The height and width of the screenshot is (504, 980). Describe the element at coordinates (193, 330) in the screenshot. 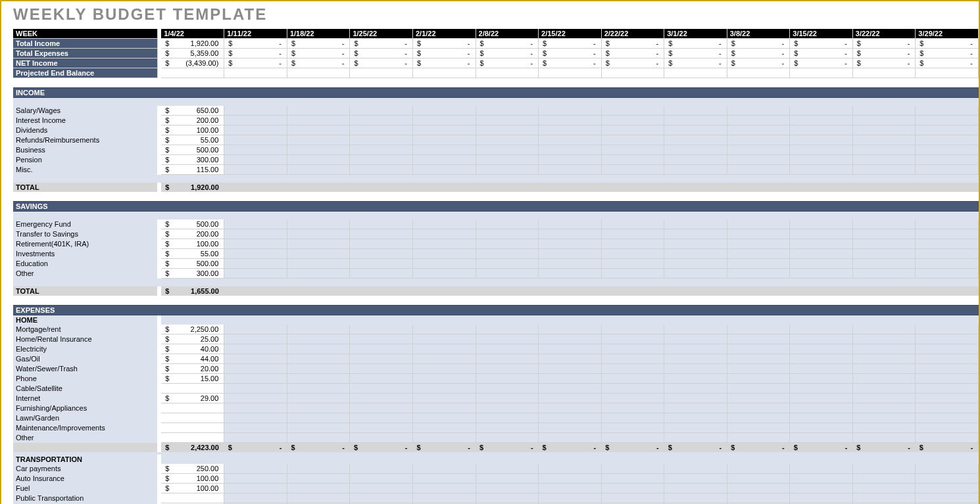

I see `value-cell: $2,250.00` at that location.